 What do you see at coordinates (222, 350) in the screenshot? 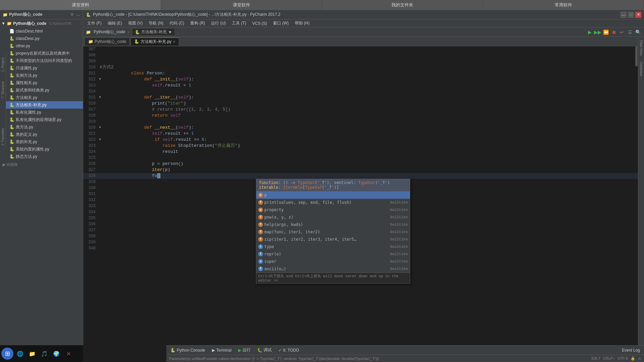
I see `terminal-button: ▶ Terminal` at bounding box center [222, 350].